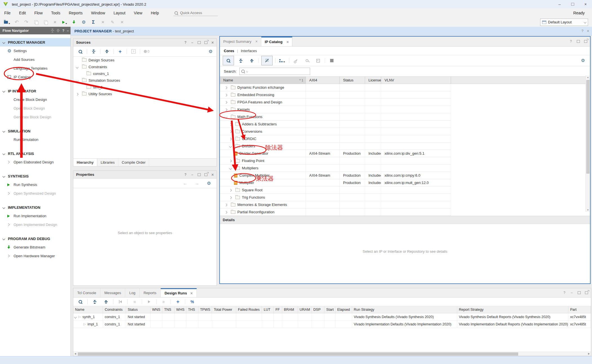 This screenshot has height=364, width=592. Describe the element at coordinates (145, 80) in the screenshot. I see `source-item-simulation-sources: Simulation Sources` at that location.